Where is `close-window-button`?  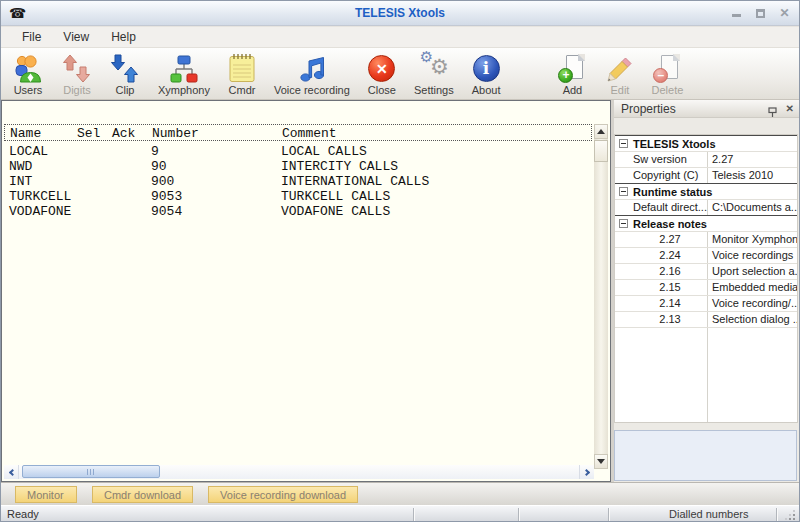
close-window-button is located at coordinates (784, 14).